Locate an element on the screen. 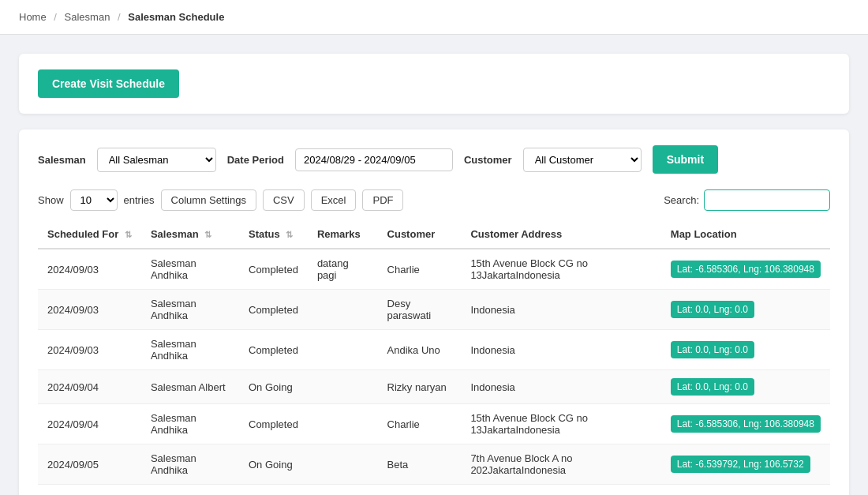  customer-cell: Rizky naryan is located at coordinates (420, 387).